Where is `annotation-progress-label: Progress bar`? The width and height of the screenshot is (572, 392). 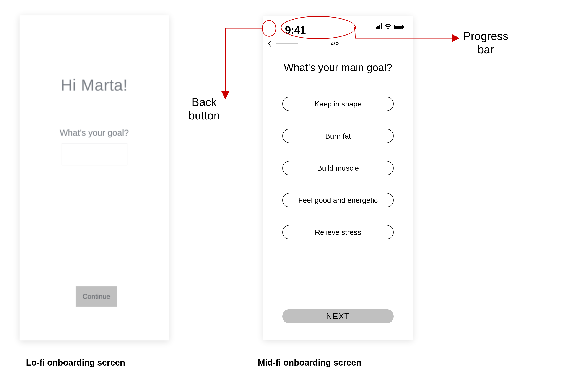
annotation-progress-label: Progress bar is located at coordinates (486, 43).